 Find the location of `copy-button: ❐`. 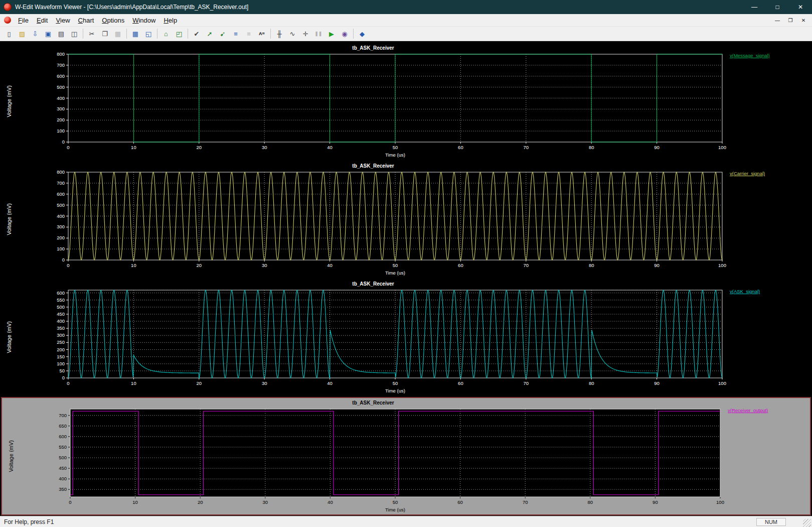

copy-button: ❐ is located at coordinates (105, 34).